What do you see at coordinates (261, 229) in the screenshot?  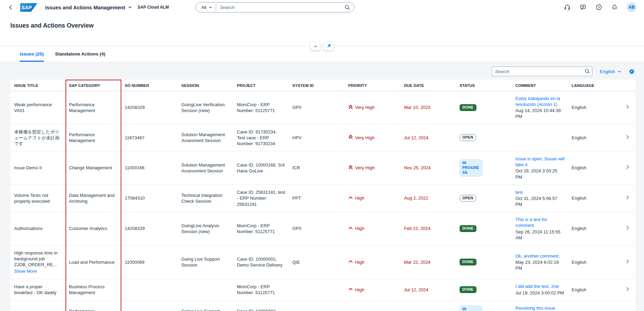 I see `project: MomCorp - ERP Number: 51125771` at bounding box center [261, 229].